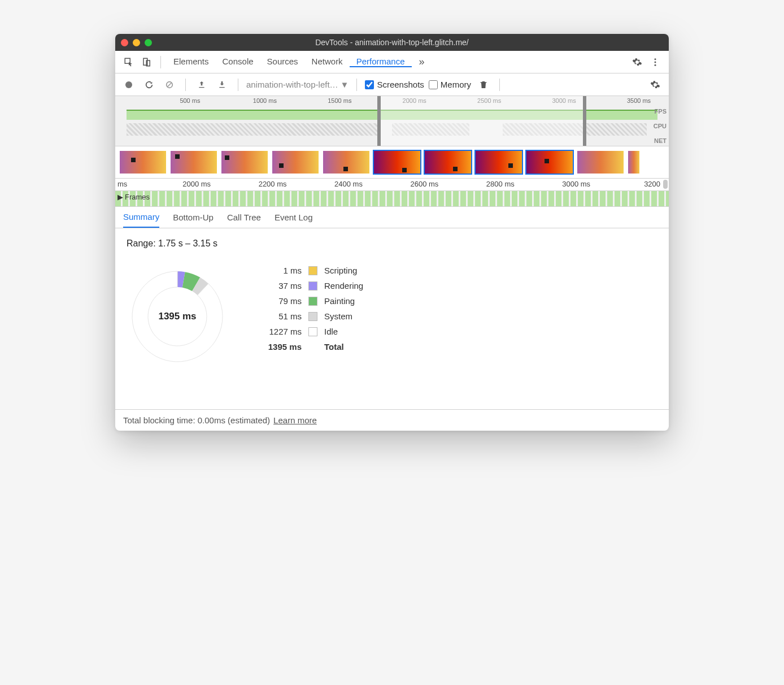 The height and width of the screenshot is (685, 784). I want to click on memory-checkbox-input, so click(433, 85).